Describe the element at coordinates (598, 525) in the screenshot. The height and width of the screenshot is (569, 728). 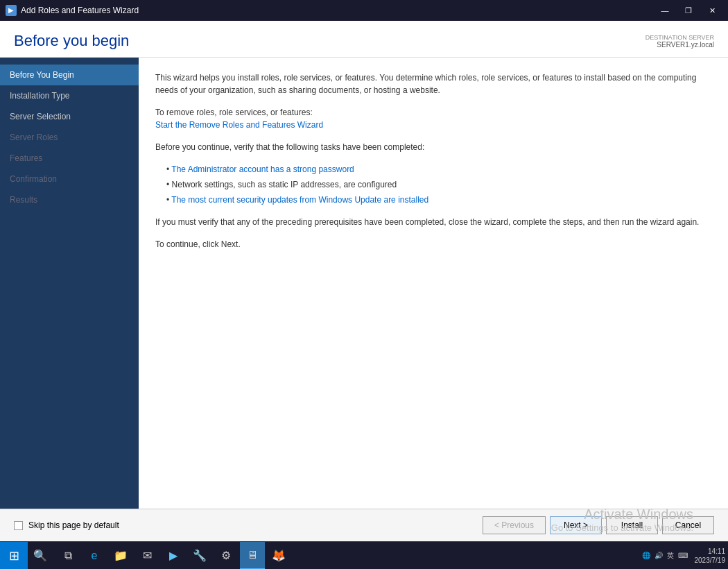
I see `footer-buttons: < Previous Next > Install Cancel` at that location.